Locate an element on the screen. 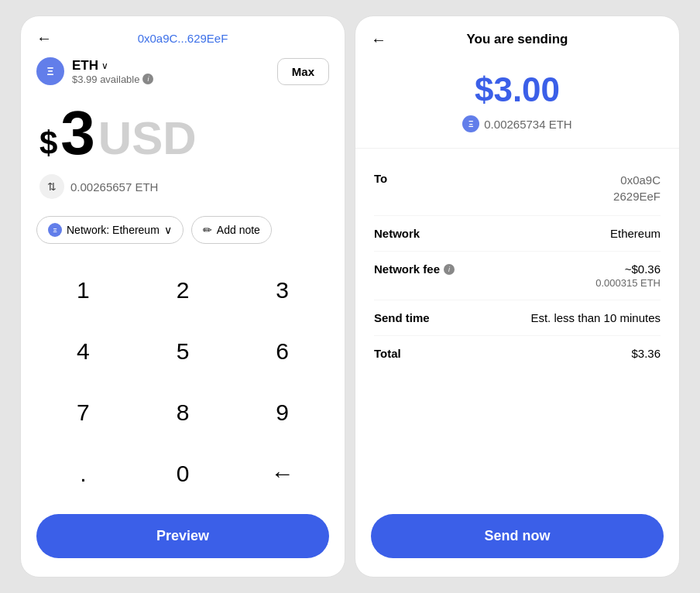 This screenshot has height=593, width=700. network-fee-row: Network fee i ~$0.36 0.000315 ETH is located at coordinates (517, 276).